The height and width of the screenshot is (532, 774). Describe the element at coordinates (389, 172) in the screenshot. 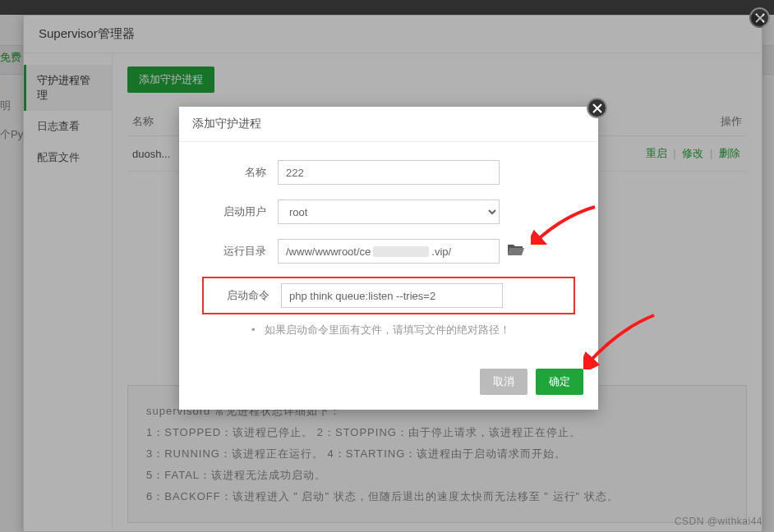

I see `form-row-name: 名称` at that location.